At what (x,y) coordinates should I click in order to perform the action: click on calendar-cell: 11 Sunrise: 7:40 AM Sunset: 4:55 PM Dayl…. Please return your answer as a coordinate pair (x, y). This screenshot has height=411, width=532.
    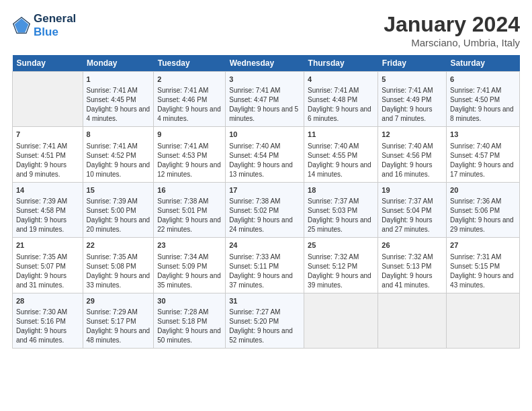
    Looking at the image, I should click on (341, 154).